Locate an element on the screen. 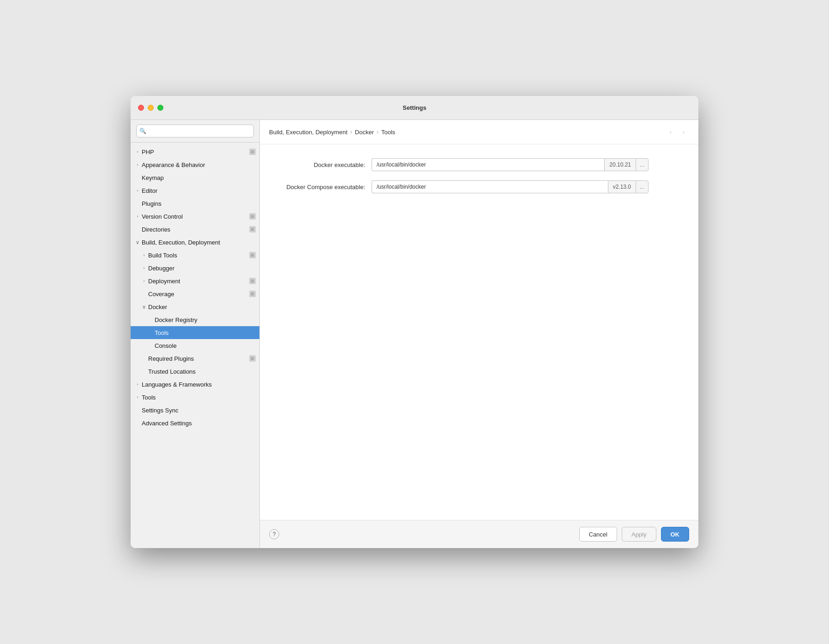 The height and width of the screenshot is (644, 829). sidebar-item-label: Deployment is located at coordinates (198, 281).